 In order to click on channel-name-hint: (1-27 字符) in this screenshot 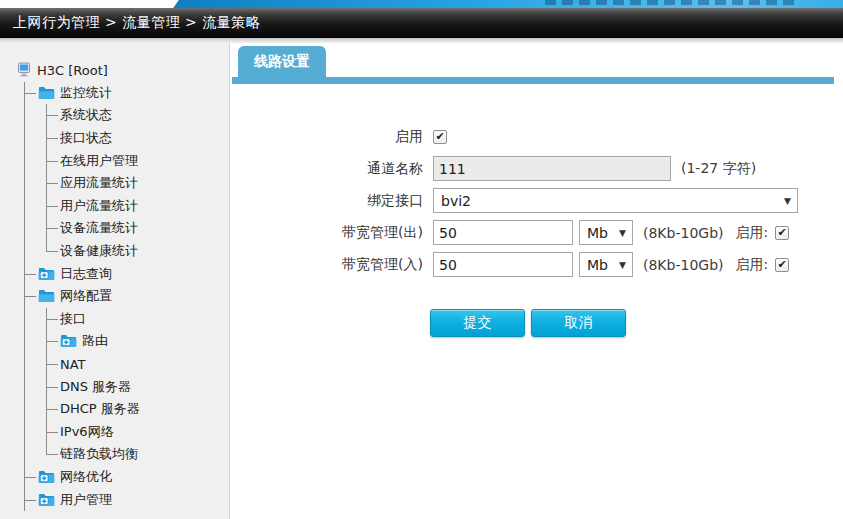, I will do `click(718, 169)`.